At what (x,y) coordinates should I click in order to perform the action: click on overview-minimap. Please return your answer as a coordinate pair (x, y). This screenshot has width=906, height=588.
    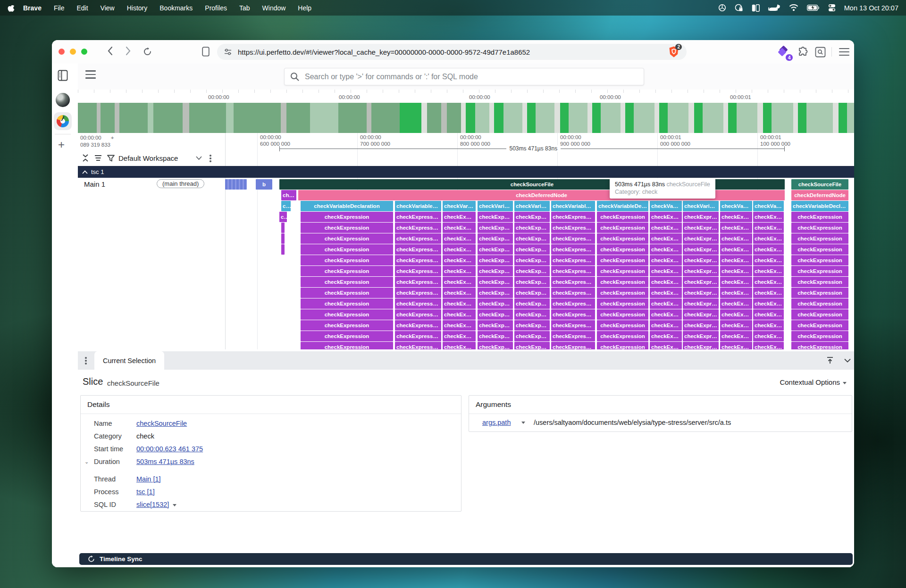
    Looking at the image, I should click on (466, 118).